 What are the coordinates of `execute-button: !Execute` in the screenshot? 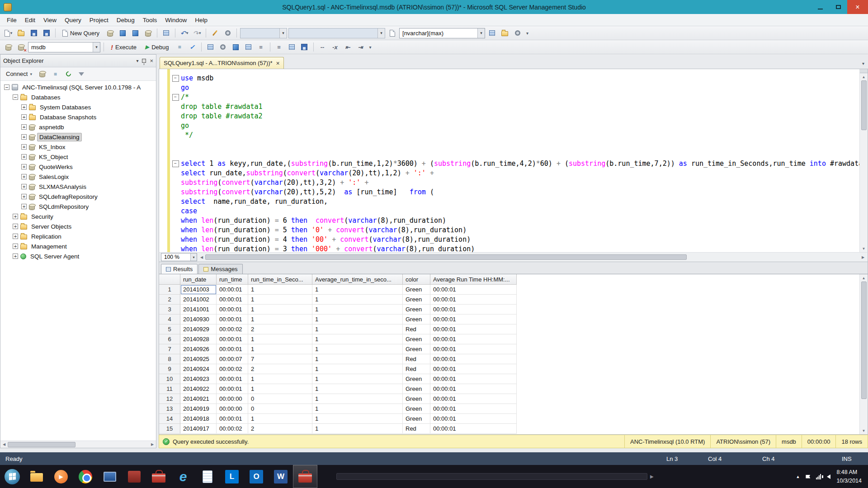 It's located at (124, 47).